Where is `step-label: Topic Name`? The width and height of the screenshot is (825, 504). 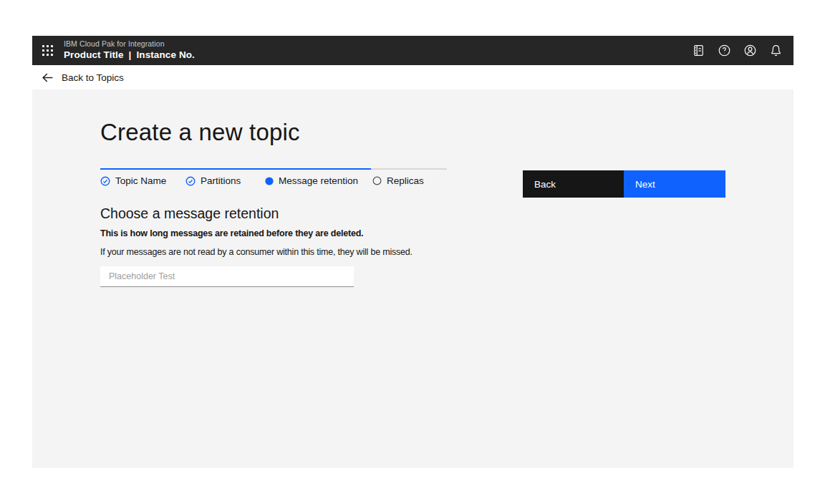 step-label: Topic Name is located at coordinates (140, 180).